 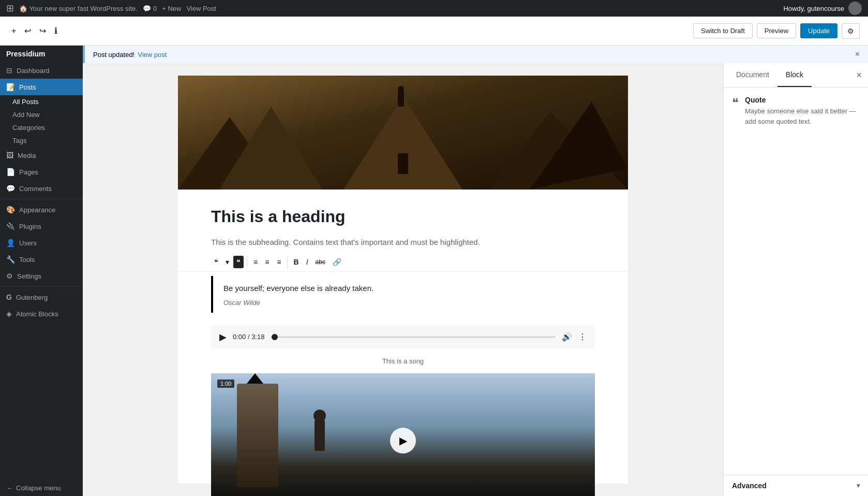 I want to click on sidebar-item-dashboard: ⊟ Dashboard, so click(x=41, y=70).